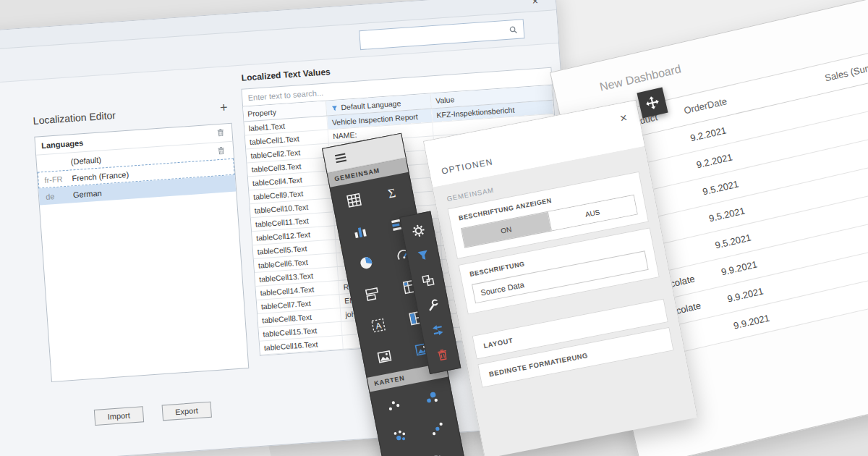 This screenshot has width=868, height=456. Describe the element at coordinates (142, 253) in the screenshot. I see `languages-list-box: Languages (Default)fr-FRFrench (France)d…` at that location.